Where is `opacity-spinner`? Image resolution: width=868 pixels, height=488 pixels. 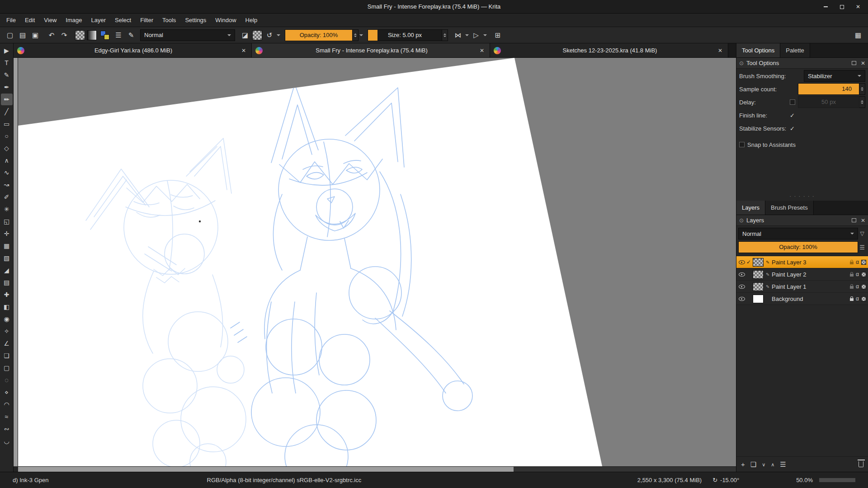
opacity-spinner is located at coordinates (355, 35).